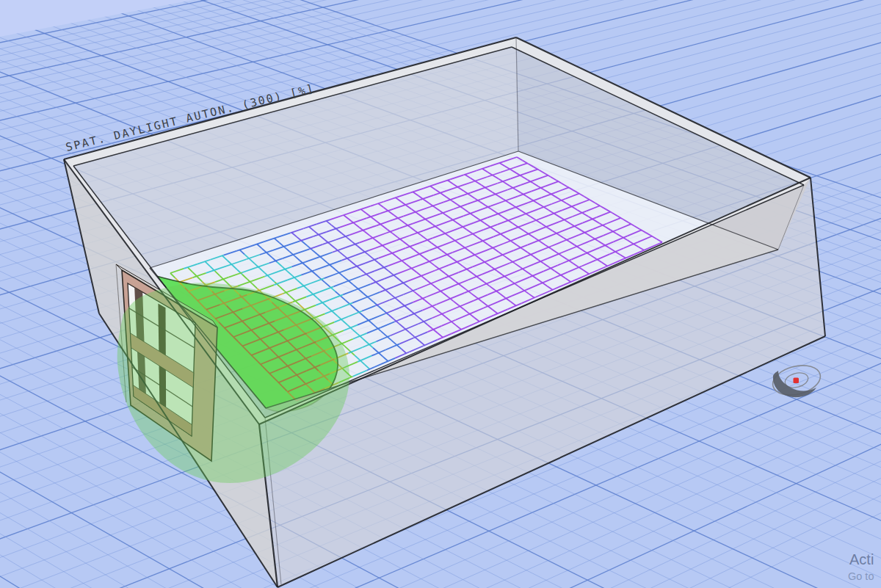 Image resolution: width=881 pixels, height=588 pixels. I want to click on activate-watermark-line2: Go to, so click(860, 576).